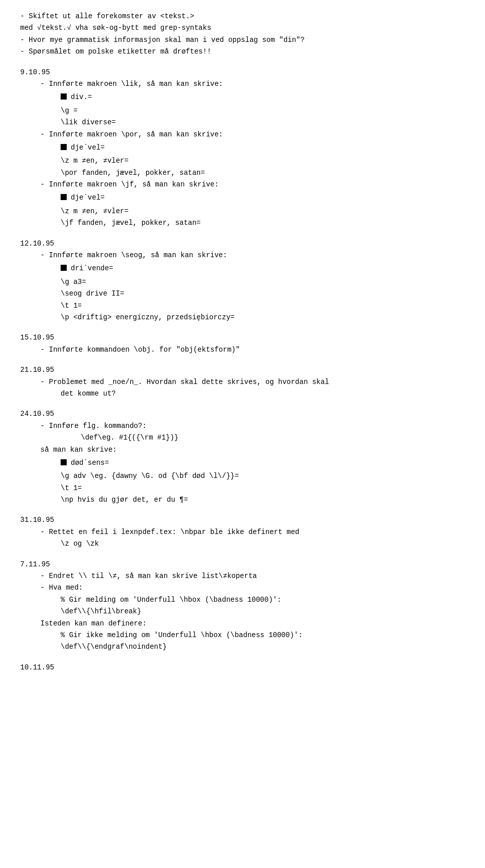  Describe the element at coordinates (263, 317) in the screenshot. I see `code-line-3: \p <driftig> energiczny, przedsiębiorczy…` at that location.